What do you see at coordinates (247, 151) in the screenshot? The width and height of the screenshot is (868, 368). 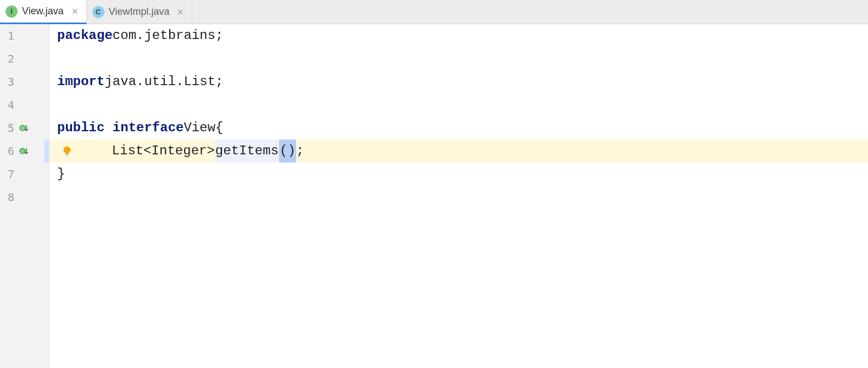 I see `method-name: getItems` at bounding box center [247, 151].